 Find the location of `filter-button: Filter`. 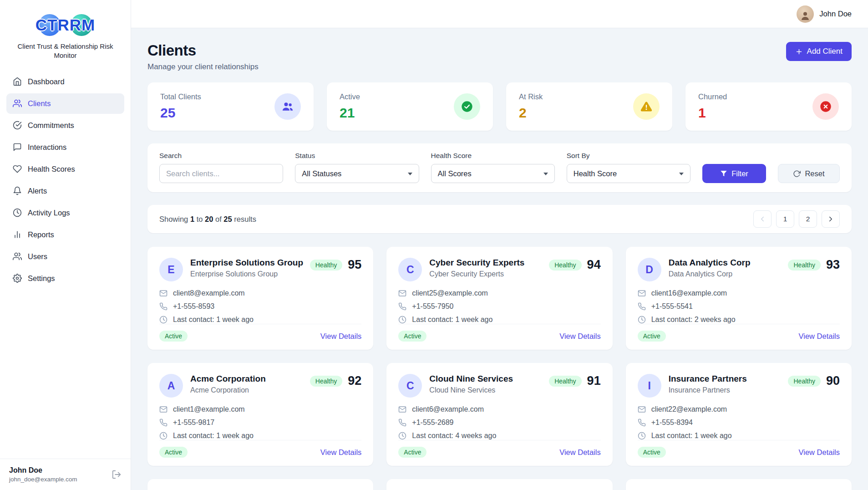

filter-button: Filter is located at coordinates (734, 174).